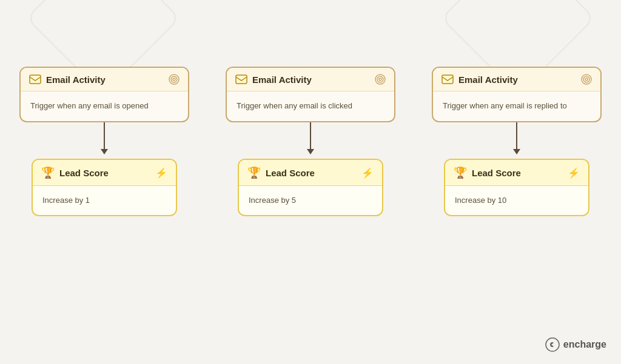 Image resolution: width=621 pixels, height=364 pixels. What do you see at coordinates (517, 142) in the screenshot?
I see `flow-column-3: Email Activity Trigger when any email is…` at bounding box center [517, 142].